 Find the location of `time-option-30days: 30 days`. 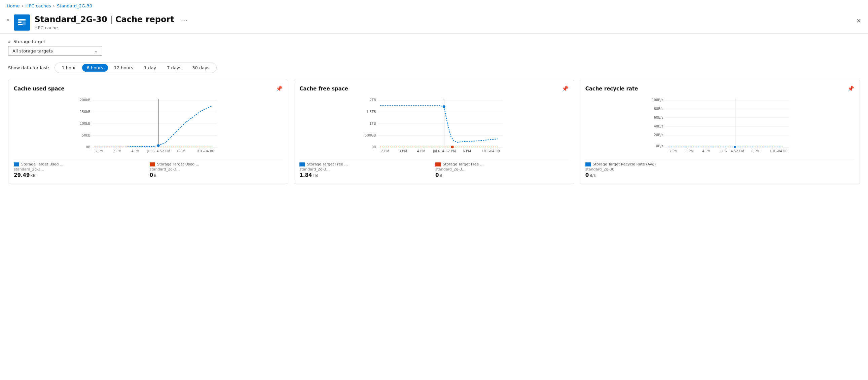

time-option-30days: 30 days is located at coordinates (201, 68).